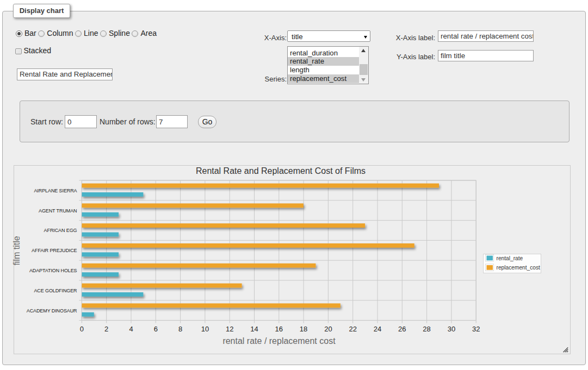  I want to click on svg-text: rental rate / replacement cost, so click(279, 341).